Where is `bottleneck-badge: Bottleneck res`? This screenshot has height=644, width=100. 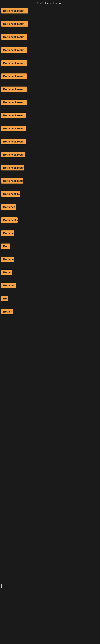
bottleneck-badge: Bottleneck res is located at coordinates (11, 194).